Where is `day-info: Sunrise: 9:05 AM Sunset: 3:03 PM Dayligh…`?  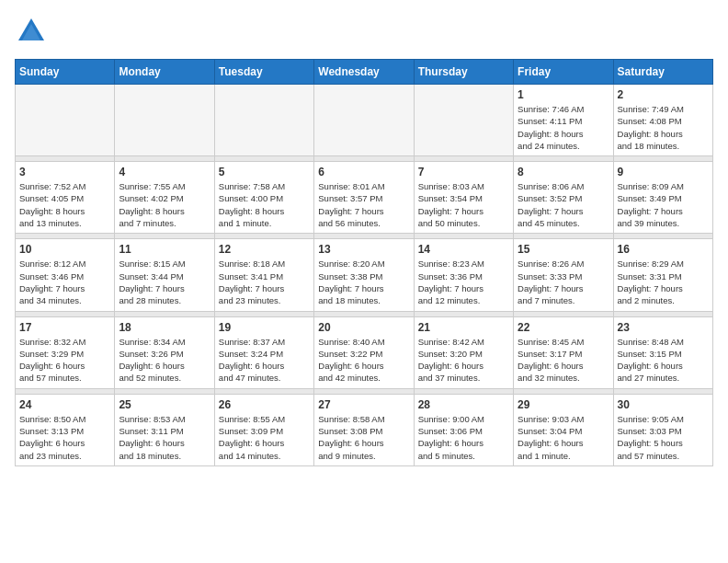 day-info: Sunrise: 9:05 AM Sunset: 3:03 PM Dayligh… is located at coordinates (664, 438).